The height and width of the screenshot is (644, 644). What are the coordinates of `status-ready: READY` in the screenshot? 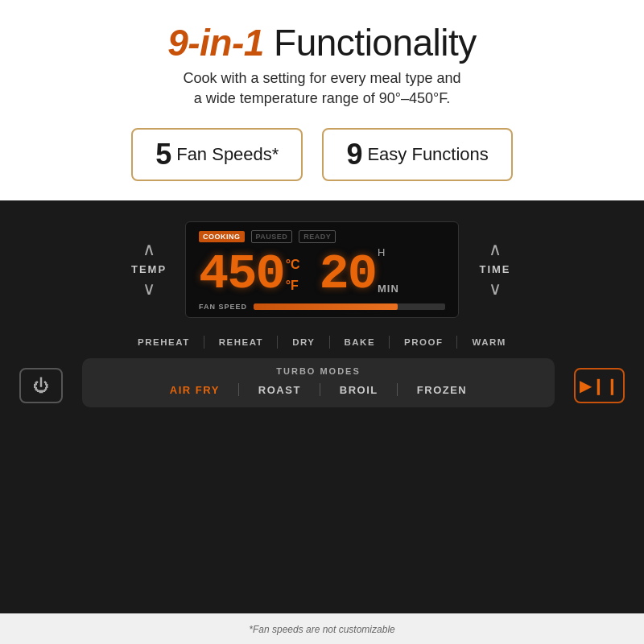 It's located at (317, 237).